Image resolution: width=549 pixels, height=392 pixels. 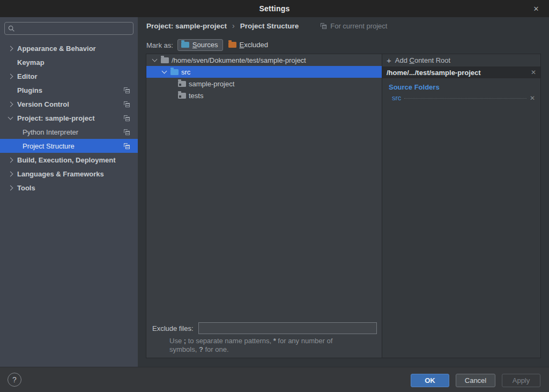 I want to click on content-root-item: /home/.../test/sample-project ✕, so click(x=461, y=72).